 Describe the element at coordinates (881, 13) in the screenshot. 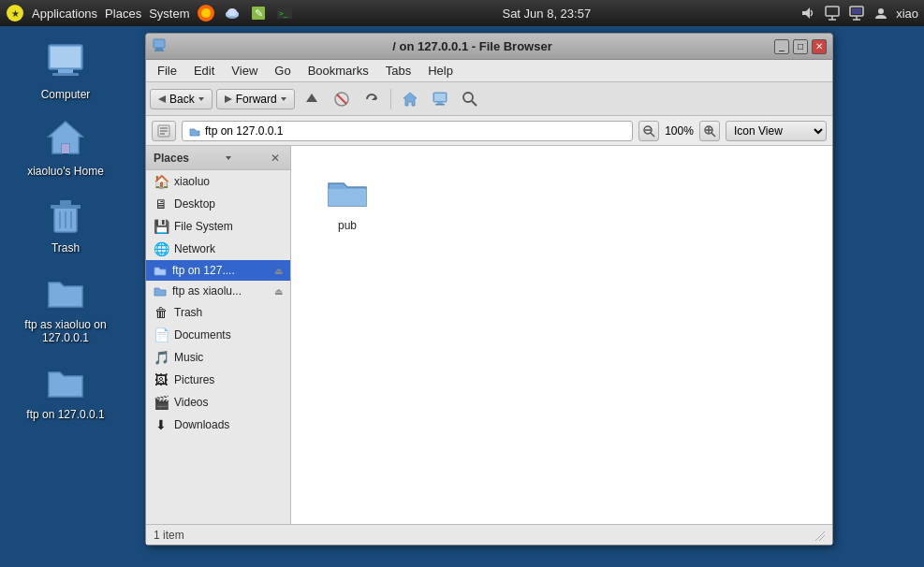

I see `logout-icon` at that location.